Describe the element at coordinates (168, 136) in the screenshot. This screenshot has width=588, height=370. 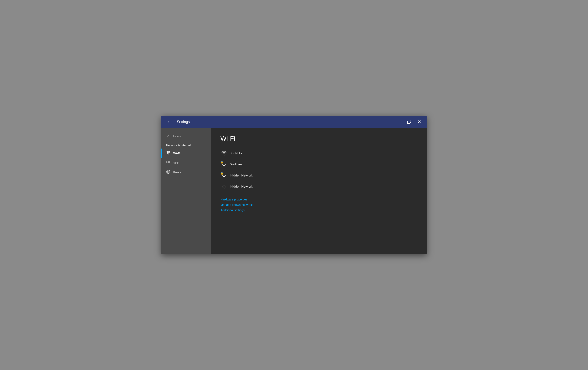
I see `home-icon: ⌂` at that location.